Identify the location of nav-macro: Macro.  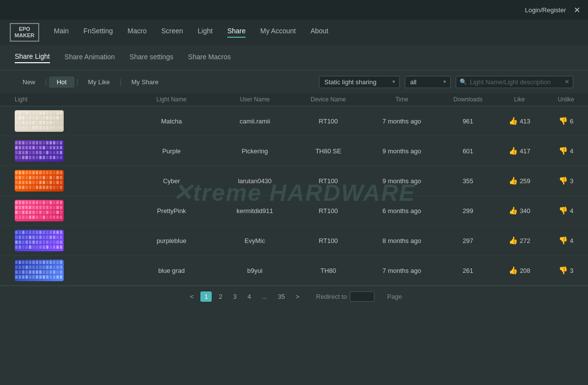
(137, 32).